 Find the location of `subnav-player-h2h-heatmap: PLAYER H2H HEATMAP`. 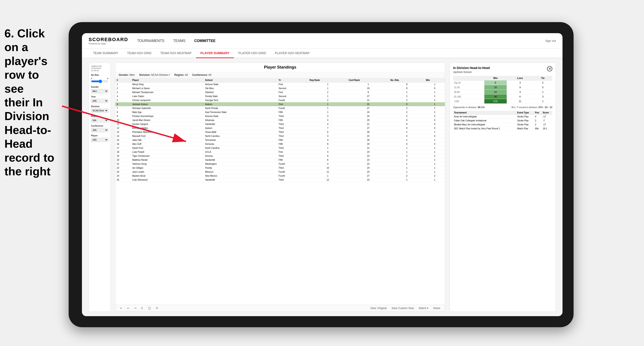

subnav-player-h2h-heatmap: PLAYER H2H HEATMAP is located at coordinates (292, 53).